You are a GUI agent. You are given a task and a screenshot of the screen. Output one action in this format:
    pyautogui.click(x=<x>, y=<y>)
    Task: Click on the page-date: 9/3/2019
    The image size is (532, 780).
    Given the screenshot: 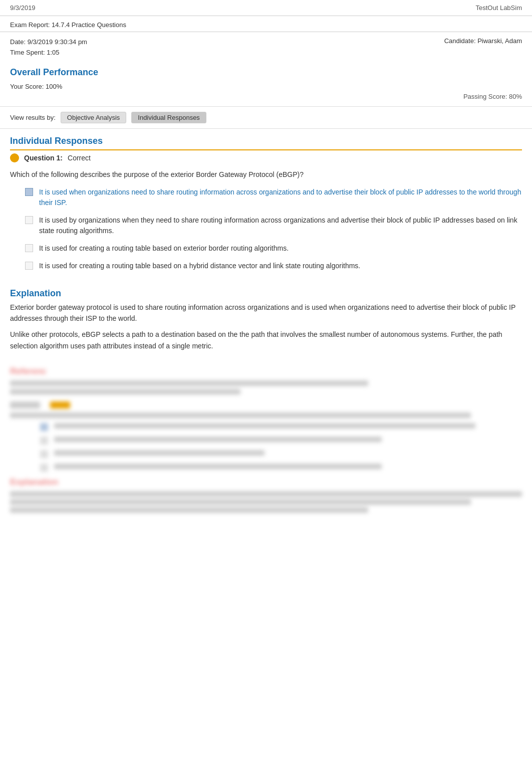 What is the action you would take?
    pyautogui.click(x=23, y=8)
    